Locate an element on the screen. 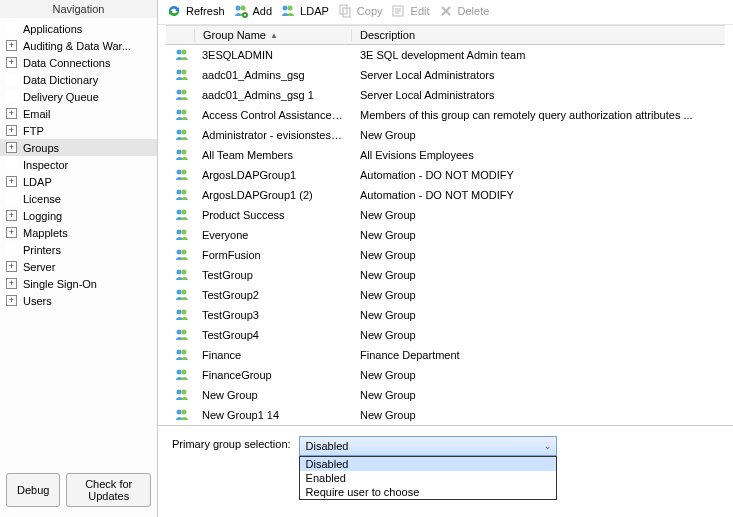 This screenshot has width=733, height=517. nav-item: +Auditing & Data War... is located at coordinates (78, 46).